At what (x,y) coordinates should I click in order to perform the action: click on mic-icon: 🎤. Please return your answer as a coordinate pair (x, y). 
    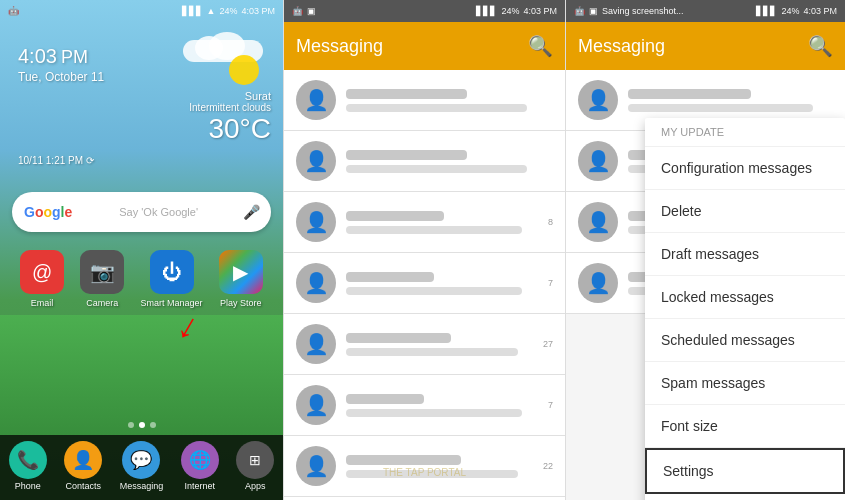
    Looking at the image, I should click on (251, 212).